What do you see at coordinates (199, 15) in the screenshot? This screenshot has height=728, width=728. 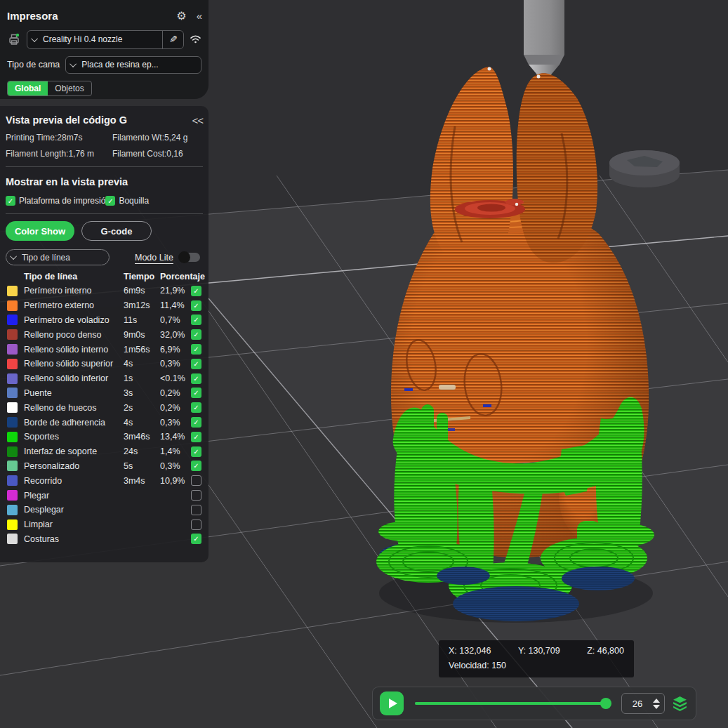 I see `panel-collapse-icon: «` at bounding box center [199, 15].